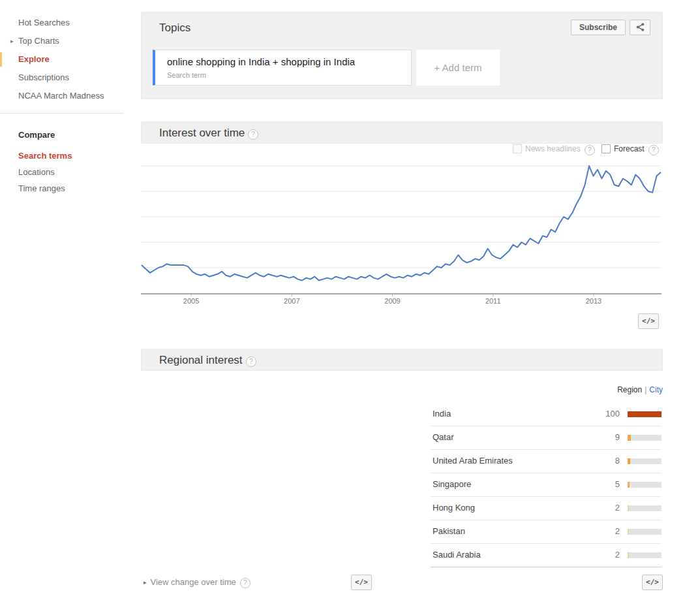 The width and height of the screenshot is (700, 600). I want to click on share-icon, so click(641, 27).